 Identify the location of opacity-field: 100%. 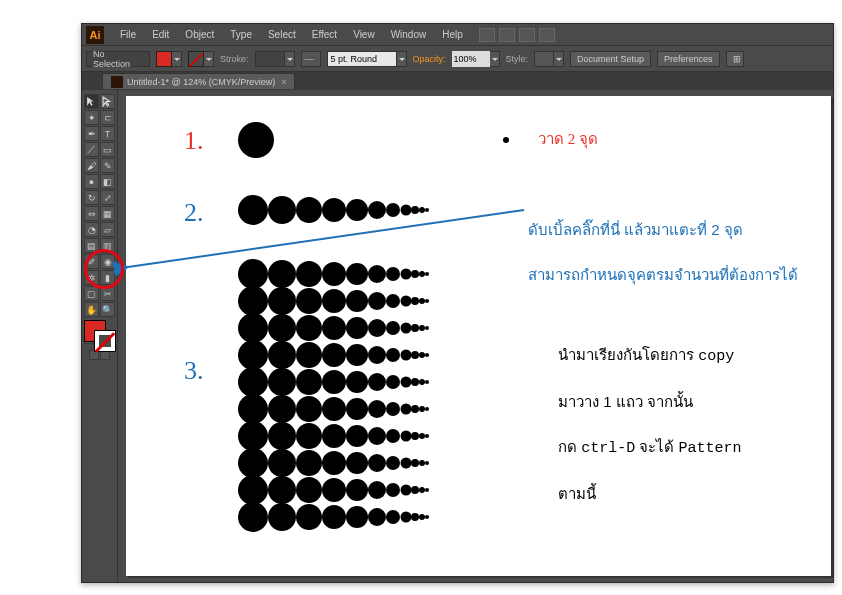
(476, 59).